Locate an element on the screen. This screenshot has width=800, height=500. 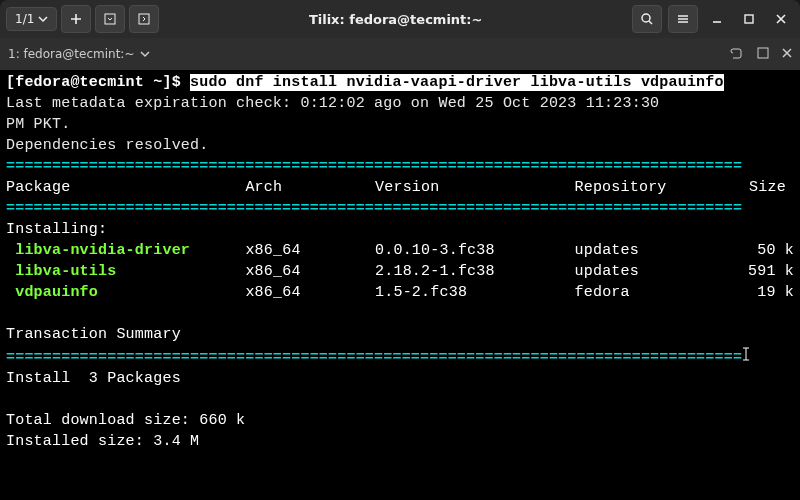
maximize-button is located at coordinates (749, 19).